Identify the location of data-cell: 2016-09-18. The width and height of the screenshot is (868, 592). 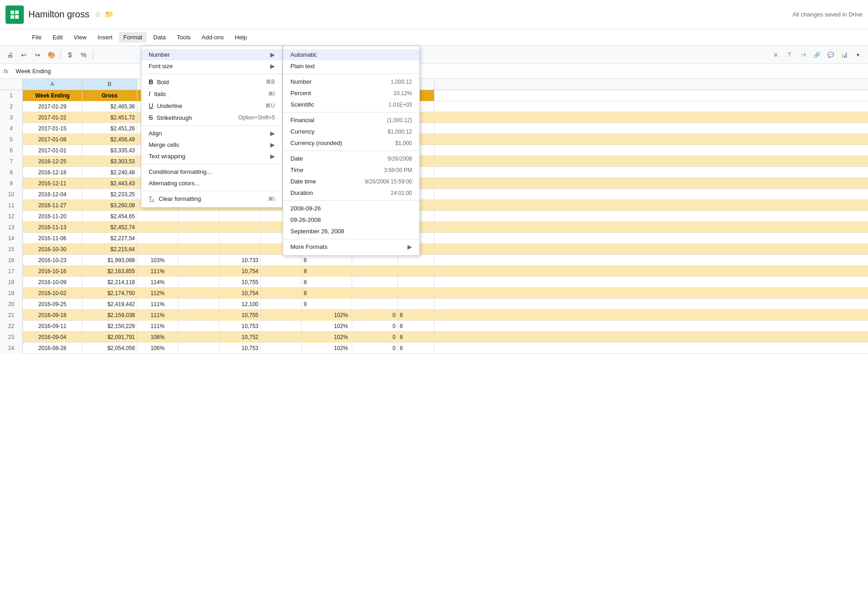
(53, 315).